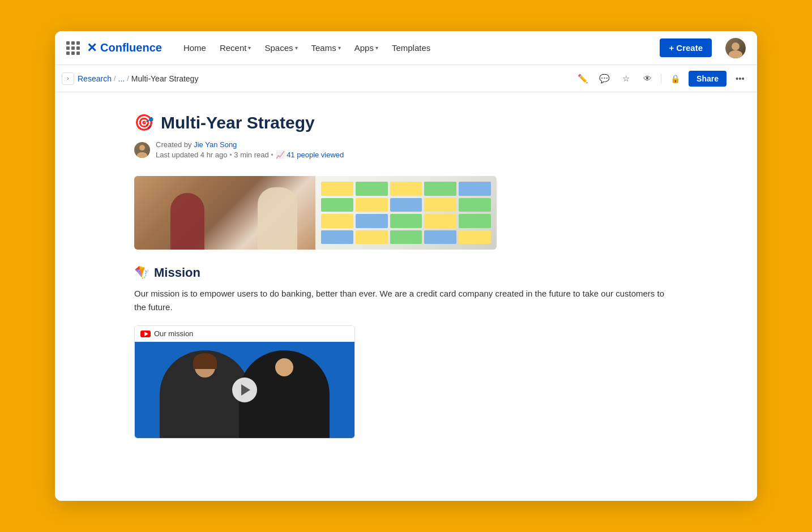 The height and width of the screenshot is (532, 812). I want to click on logo: ✕ Confluence, so click(125, 48).